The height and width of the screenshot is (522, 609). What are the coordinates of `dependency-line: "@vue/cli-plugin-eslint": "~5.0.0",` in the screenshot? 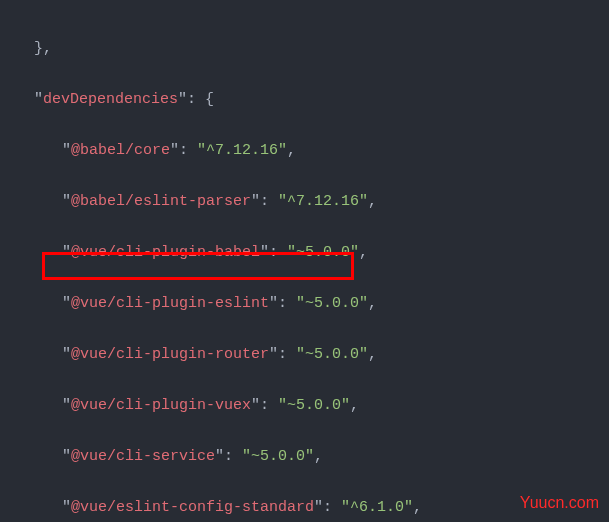 It's located at (304, 304).